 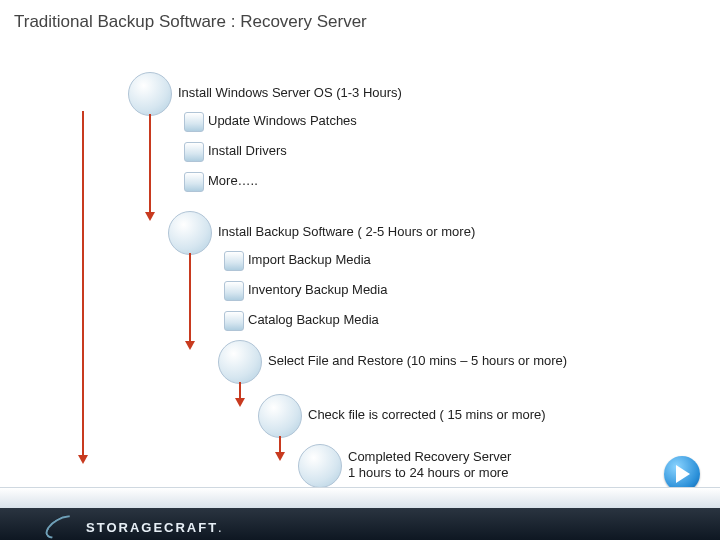 I want to click on arrow-s3-head, so click(x=240, y=402).